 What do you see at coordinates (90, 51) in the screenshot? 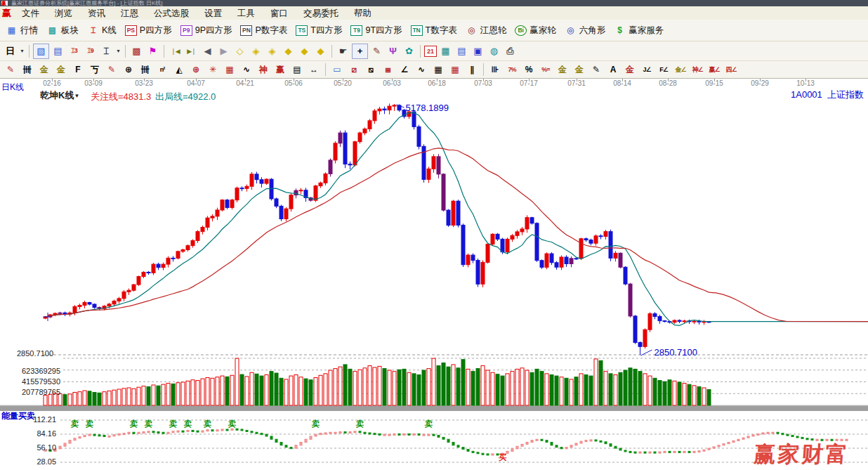
I see `small-9-kline-button: ⌶9` at bounding box center [90, 51].